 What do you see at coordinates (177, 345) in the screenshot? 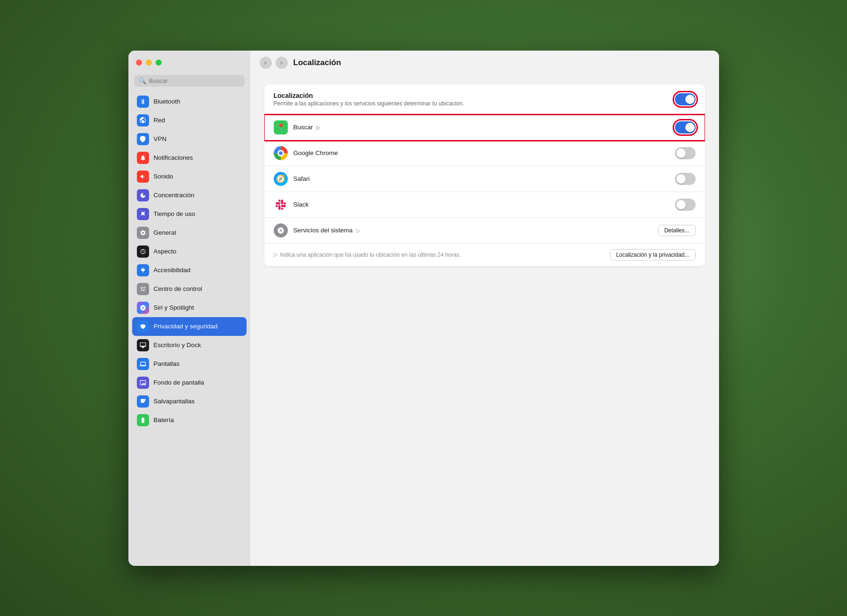
I see `sidebar-item-label-escritorio: Escritorio y Dock` at bounding box center [177, 345].